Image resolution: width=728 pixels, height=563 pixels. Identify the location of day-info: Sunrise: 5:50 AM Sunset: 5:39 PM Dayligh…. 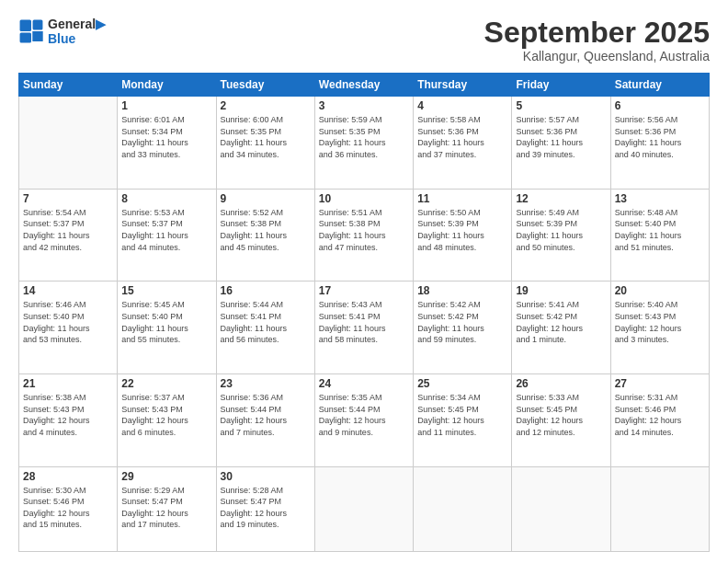
(462, 230).